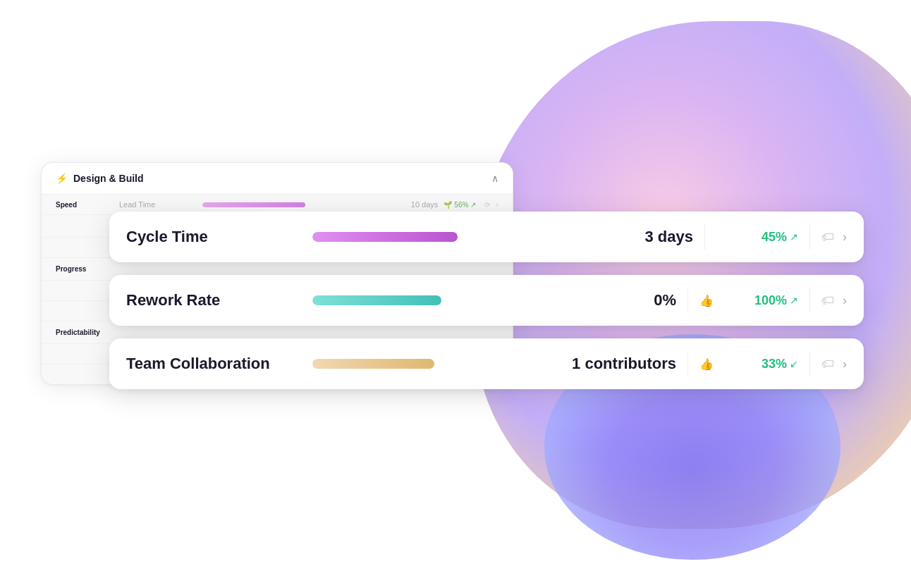 The image size is (911, 588). Describe the element at coordinates (497, 204) in the screenshot. I see `row-nav-arrow: ›` at that location.